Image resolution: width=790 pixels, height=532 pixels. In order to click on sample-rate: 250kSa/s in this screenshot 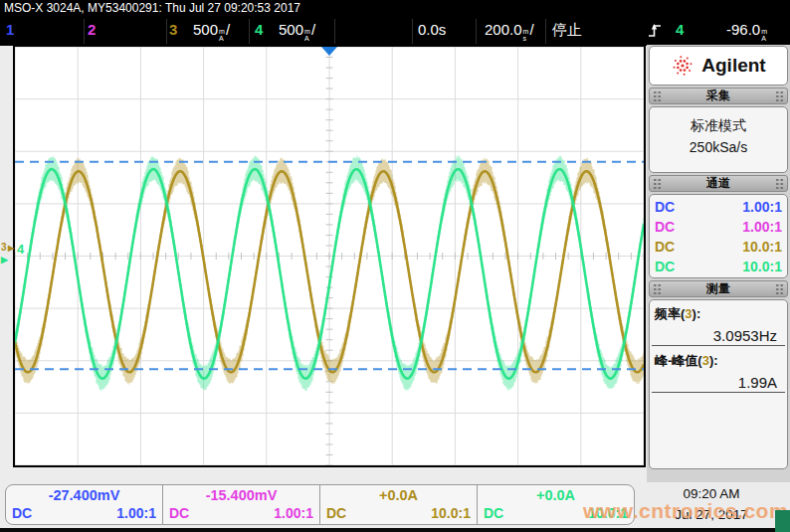, I will do `click(718, 147)`.